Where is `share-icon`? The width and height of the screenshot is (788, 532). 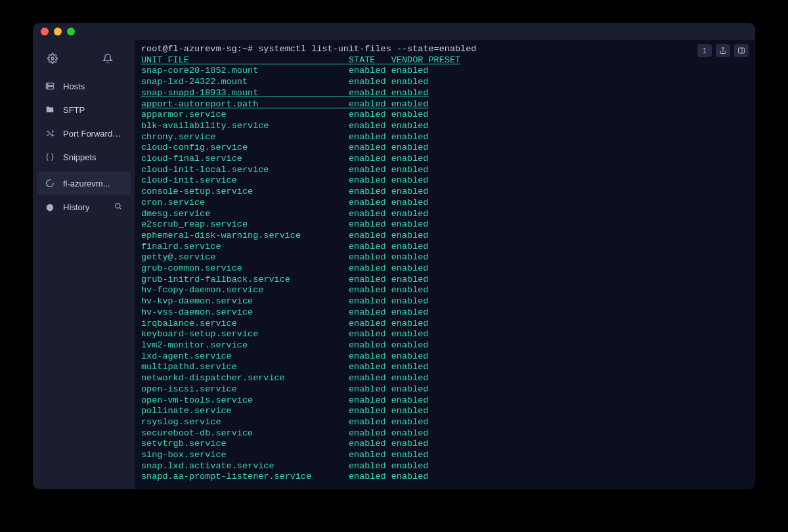
share-icon is located at coordinates (723, 51).